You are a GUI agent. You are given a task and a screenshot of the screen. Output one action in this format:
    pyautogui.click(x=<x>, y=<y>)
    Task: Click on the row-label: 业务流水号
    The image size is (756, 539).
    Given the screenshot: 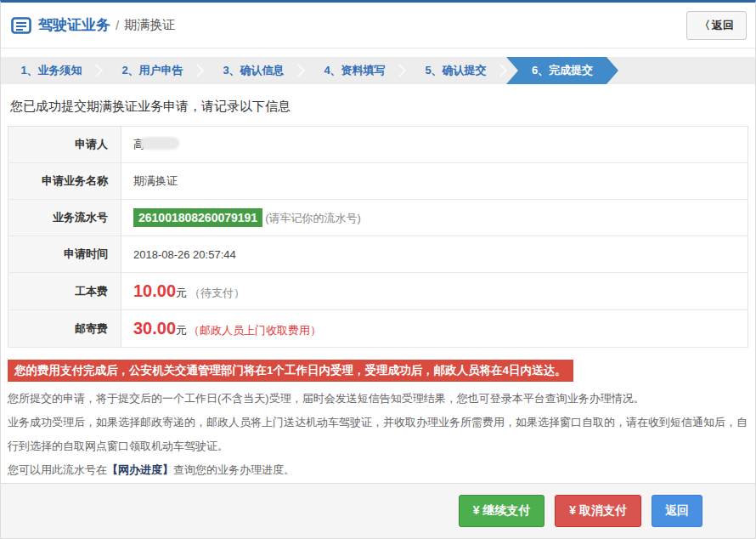 What is the action you would take?
    pyautogui.click(x=65, y=218)
    